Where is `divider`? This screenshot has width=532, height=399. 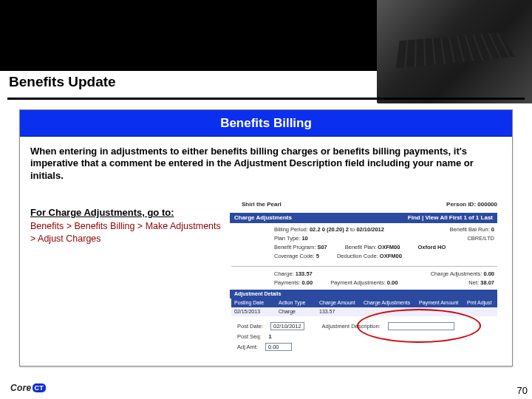 divider is located at coordinates (364, 266).